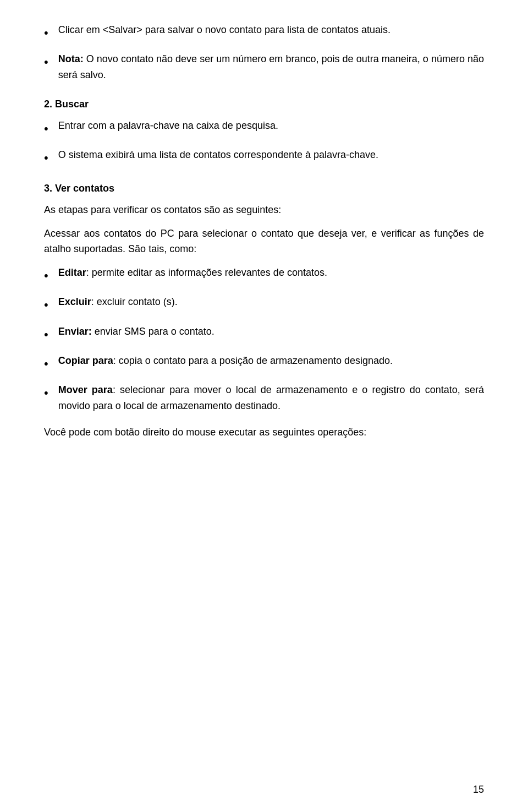 The width and height of the screenshot is (528, 812). What do you see at coordinates (75, 302) in the screenshot?
I see `excluir-label: Excluir` at bounding box center [75, 302].